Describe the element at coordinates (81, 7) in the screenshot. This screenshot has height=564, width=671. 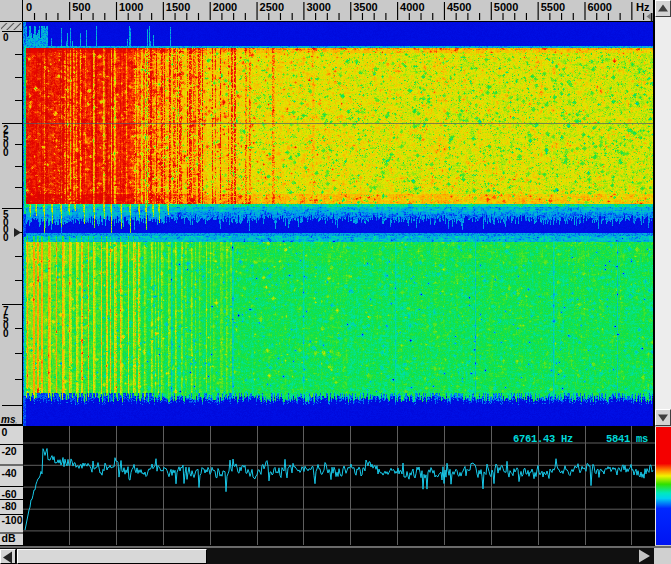
I see `svg-text: 500` at that location.